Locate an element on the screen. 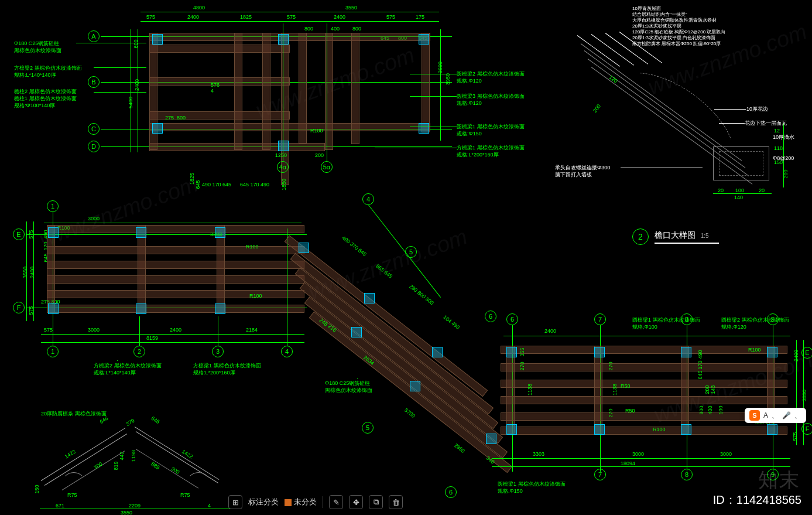 This screenshot has height=515, width=812. assist-sep: 、 is located at coordinates (775, 416).